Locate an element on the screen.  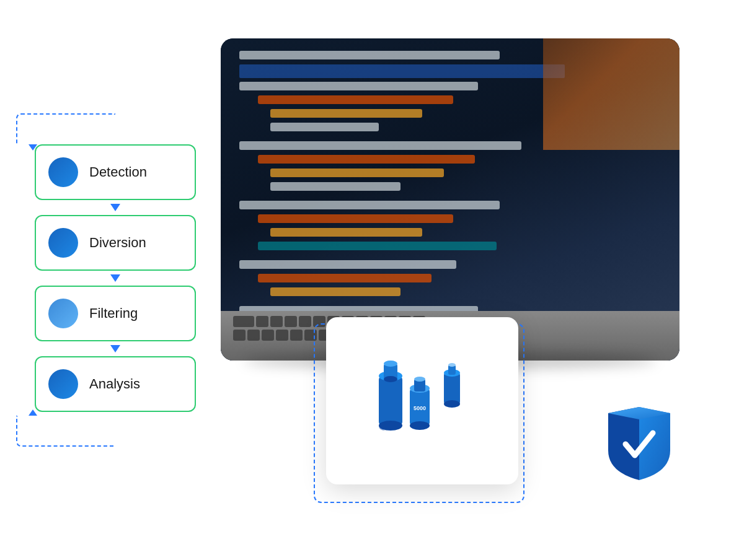
step-label-diversion: Diversion is located at coordinates (118, 243).